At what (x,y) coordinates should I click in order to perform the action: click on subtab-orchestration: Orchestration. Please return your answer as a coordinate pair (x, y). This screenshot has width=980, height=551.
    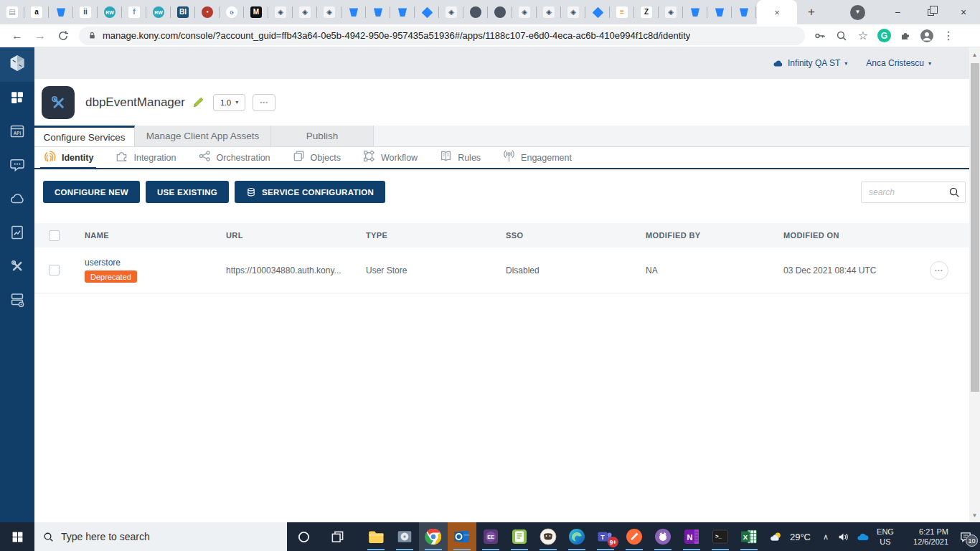
    Looking at the image, I should click on (234, 158).